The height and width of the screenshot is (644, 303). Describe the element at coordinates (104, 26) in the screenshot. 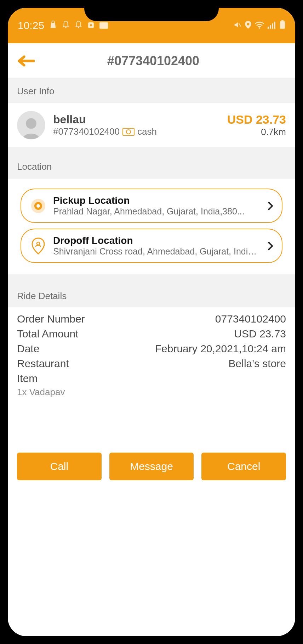

I see `card-icon` at that location.